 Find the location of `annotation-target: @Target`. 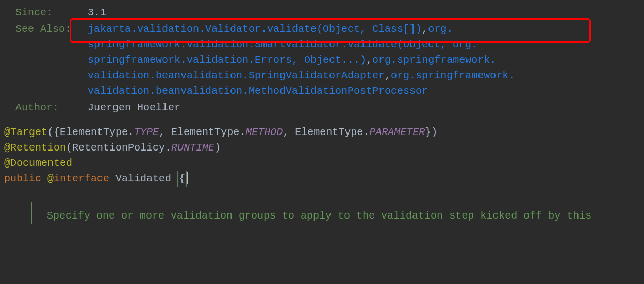

annotation-target: @Target is located at coordinates (26, 132).